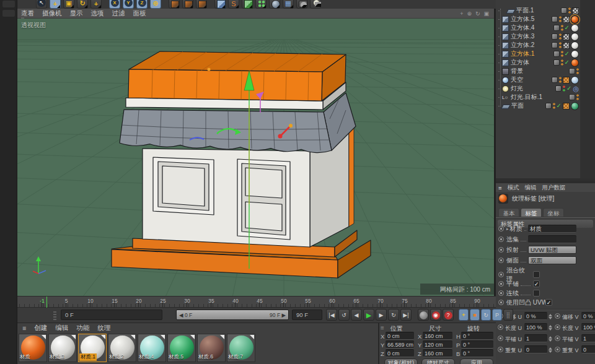  What do you see at coordinates (188, 4) in the screenshot?
I see `render-region-icon` at bounding box center [188, 4].